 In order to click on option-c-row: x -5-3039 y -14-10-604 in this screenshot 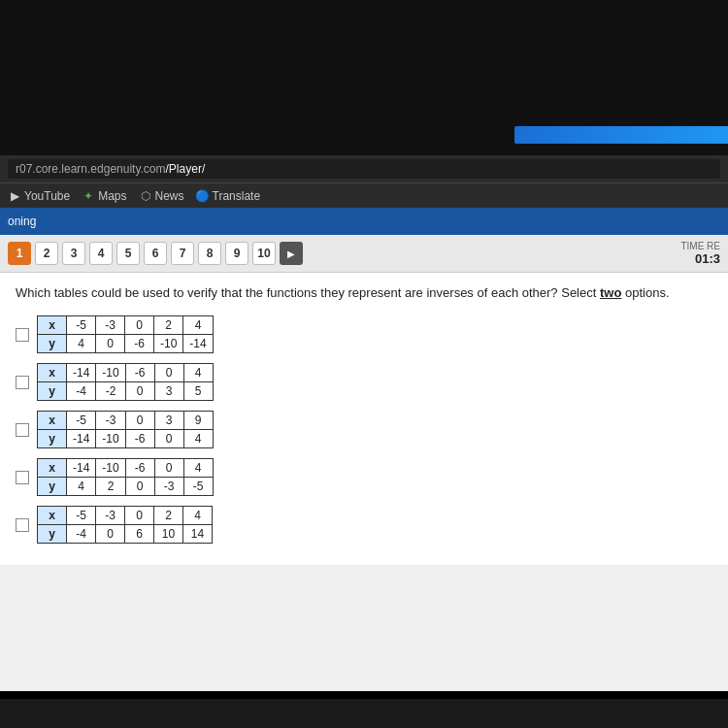, I will do `click(364, 429)`.